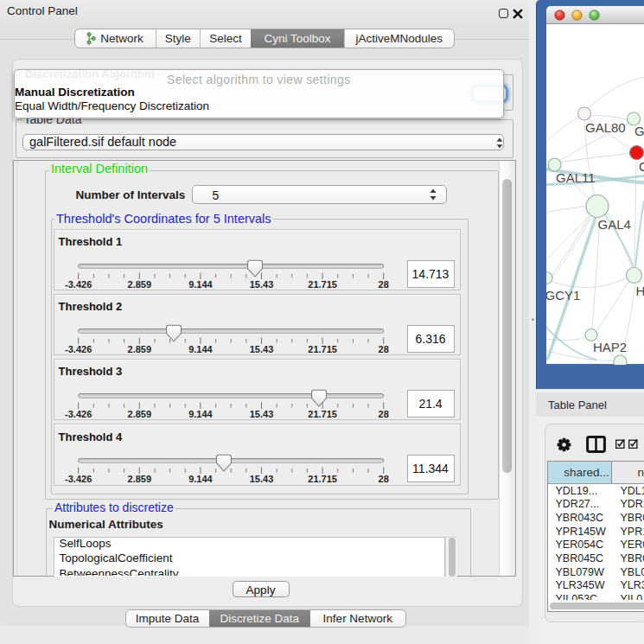  What do you see at coordinates (610, 346) in the screenshot?
I see `svg-text: HAP2` at bounding box center [610, 346].